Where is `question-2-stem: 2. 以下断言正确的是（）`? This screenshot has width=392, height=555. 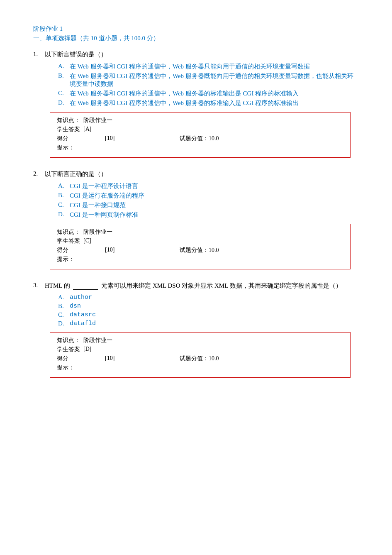
question-2-stem: 2. 以下断言正确的是（） is located at coordinates (196, 174).